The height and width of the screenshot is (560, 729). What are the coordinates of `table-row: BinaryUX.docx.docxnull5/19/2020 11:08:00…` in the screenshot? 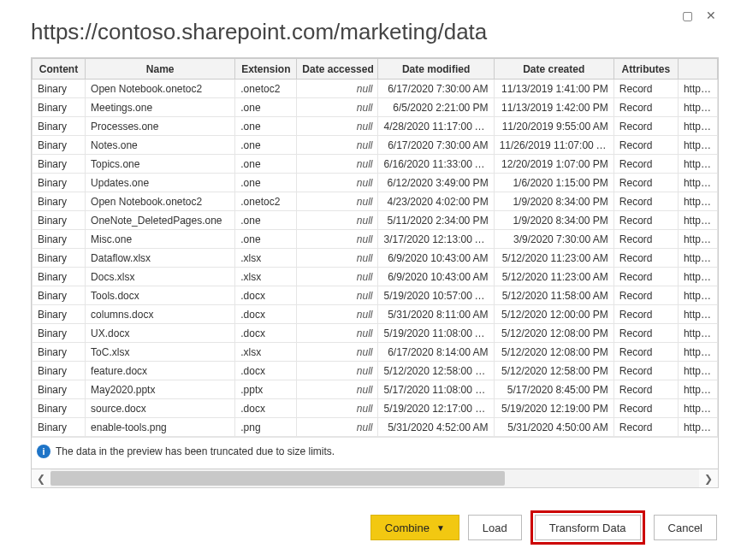 It's located at (375, 333).